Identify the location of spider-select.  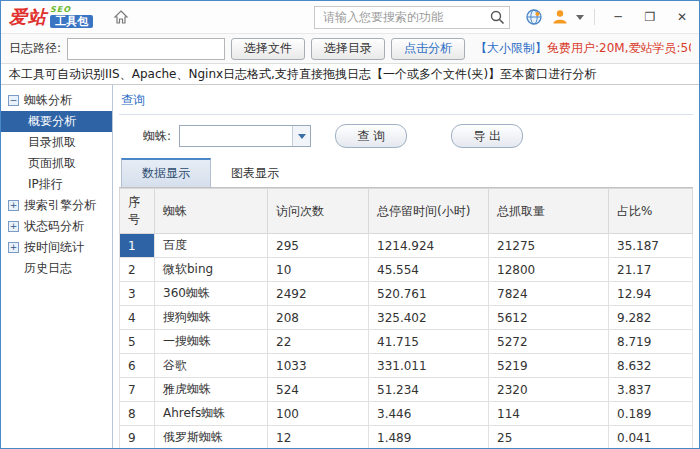
(245, 136).